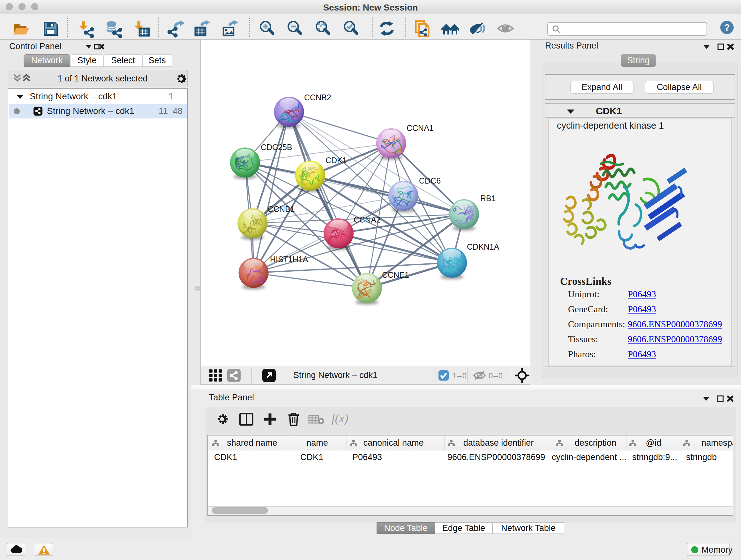 The height and width of the screenshot is (560, 741). What do you see at coordinates (289, 259) in the screenshot?
I see `svg-text: HIST1H1A` at bounding box center [289, 259].